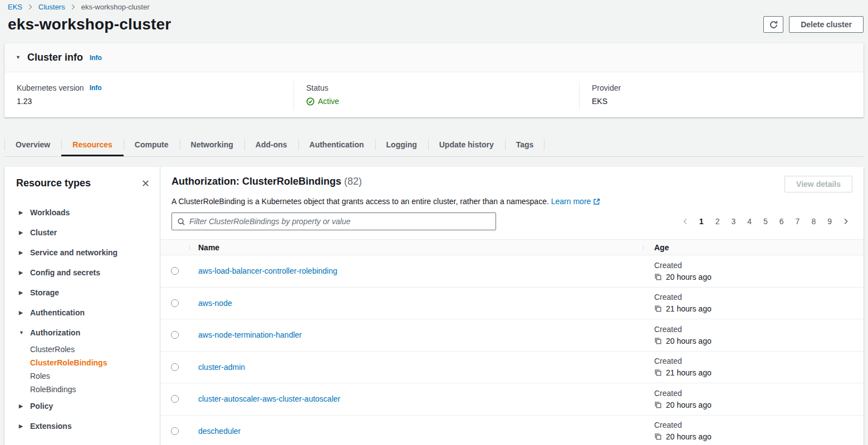 The width and height of the screenshot is (868, 445). What do you see at coordinates (82, 363) in the screenshot?
I see `sidebar-item-clusterrolebindings: ClusterRoleBindings` at bounding box center [82, 363].